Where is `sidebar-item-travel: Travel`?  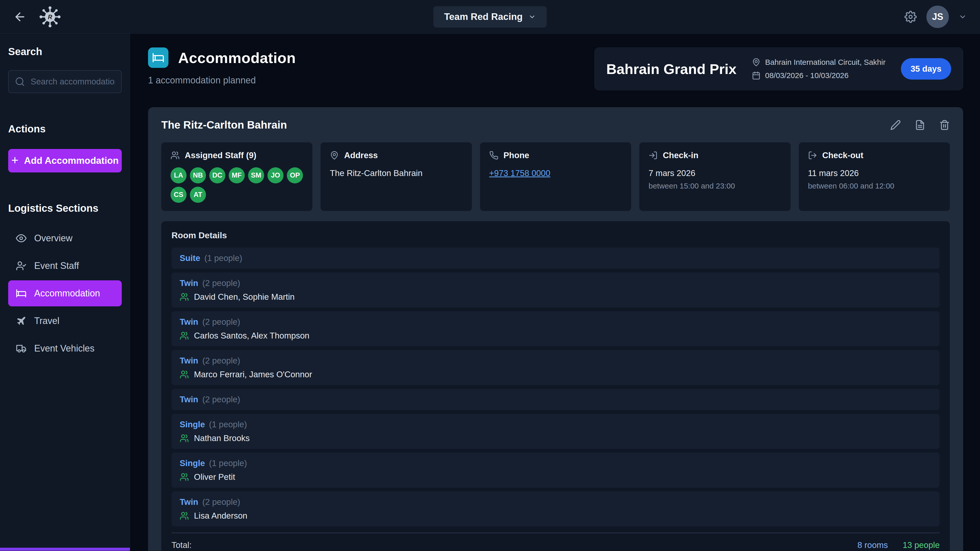 sidebar-item-travel: Travel is located at coordinates (65, 321).